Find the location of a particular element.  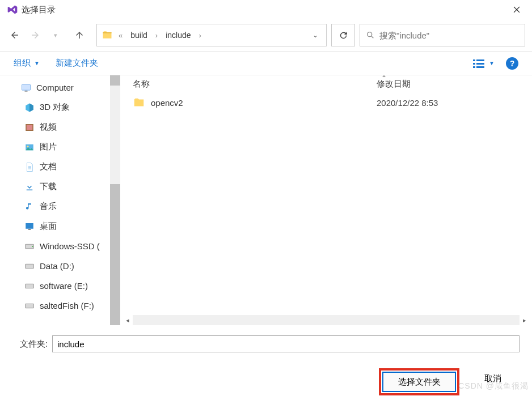

sidebar-scrollbar is located at coordinates (115, 201).